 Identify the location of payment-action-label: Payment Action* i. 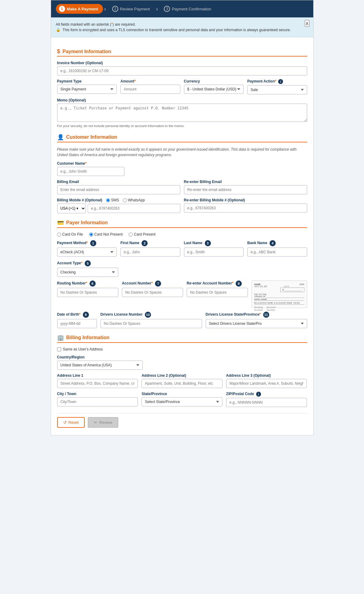
(277, 82).